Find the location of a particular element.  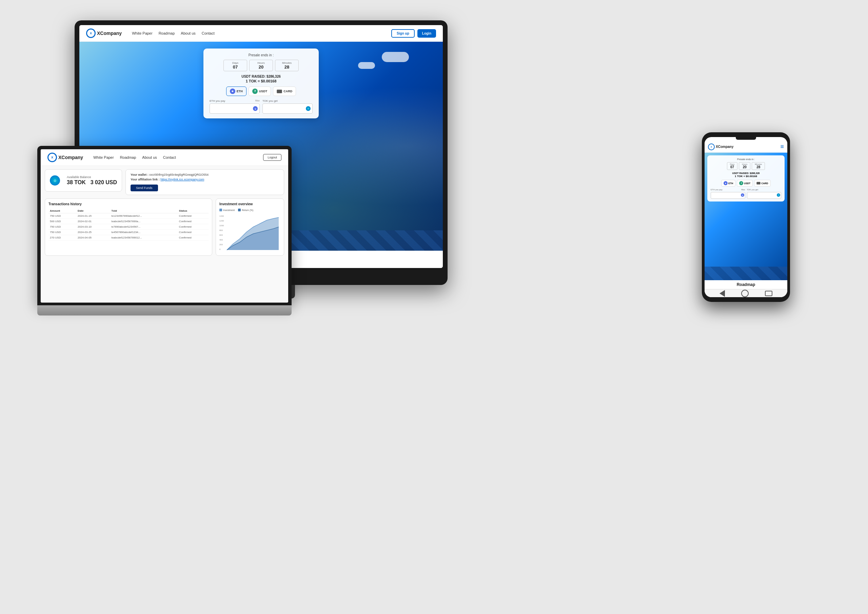

eth-icon: ◈ is located at coordinates (232, 91).